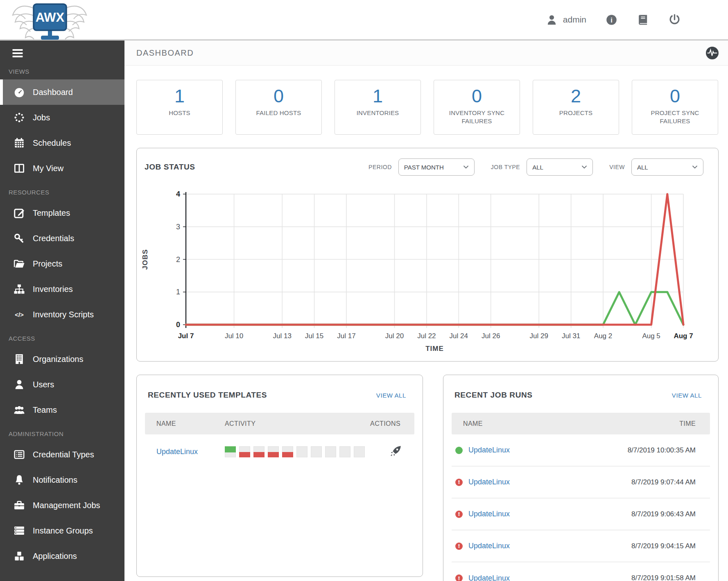 The image size is (728, 581). I want to click on sidebar-item-teams: Teams, so click(62, 410).